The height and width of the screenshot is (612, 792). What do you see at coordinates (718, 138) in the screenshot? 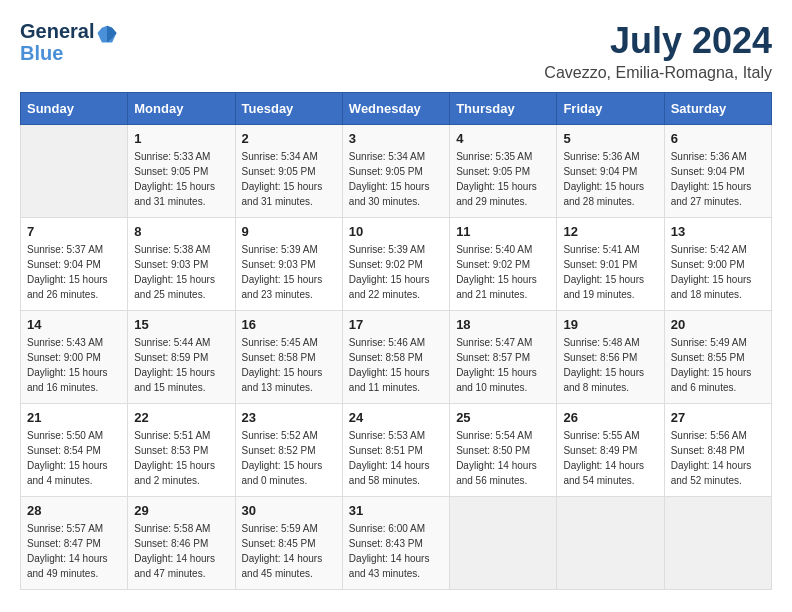
I see `day-number: 6` at bounding box center [718, 138].